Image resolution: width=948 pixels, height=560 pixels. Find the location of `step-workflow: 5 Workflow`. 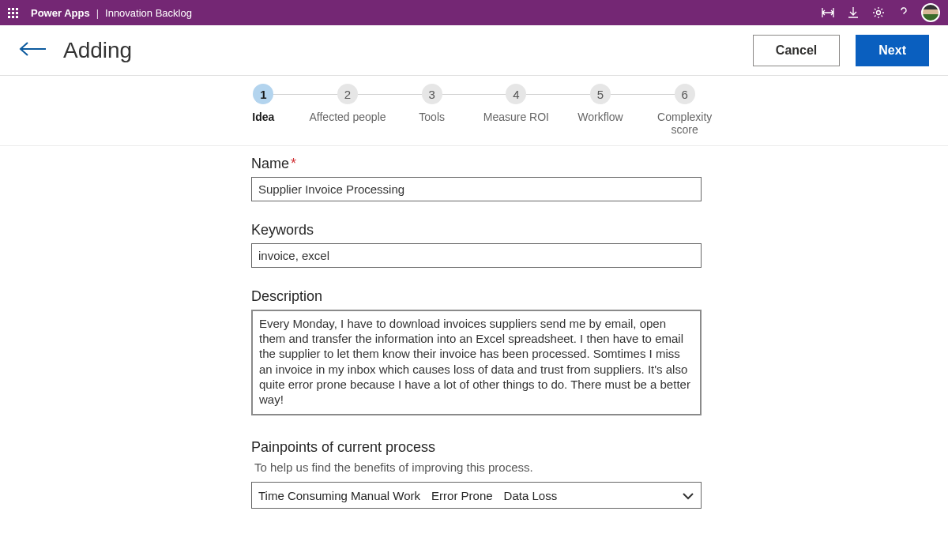

step-workflow: 5 Workflow is located at coordinates (600, 103).